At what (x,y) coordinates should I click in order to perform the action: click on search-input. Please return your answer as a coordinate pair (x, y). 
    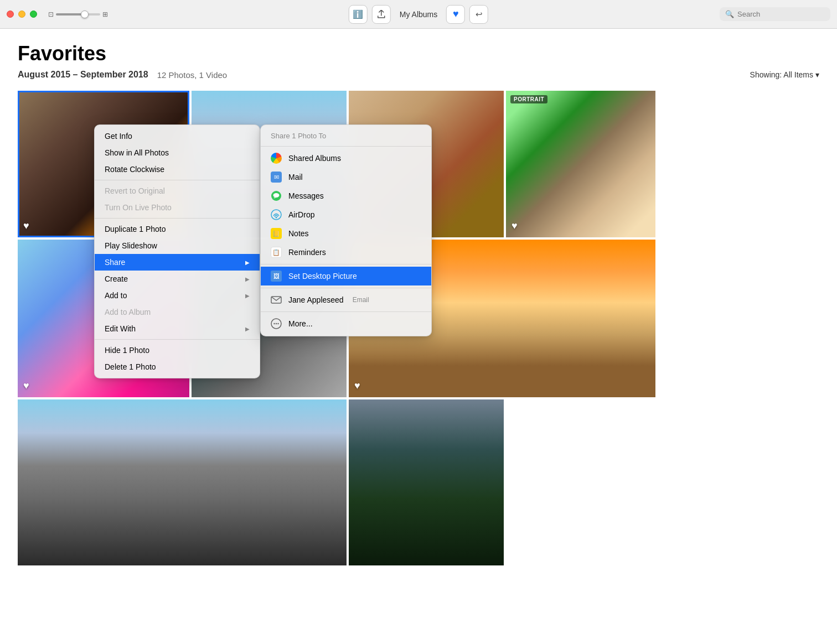
    Looking at the image, I should click on (781, 14).